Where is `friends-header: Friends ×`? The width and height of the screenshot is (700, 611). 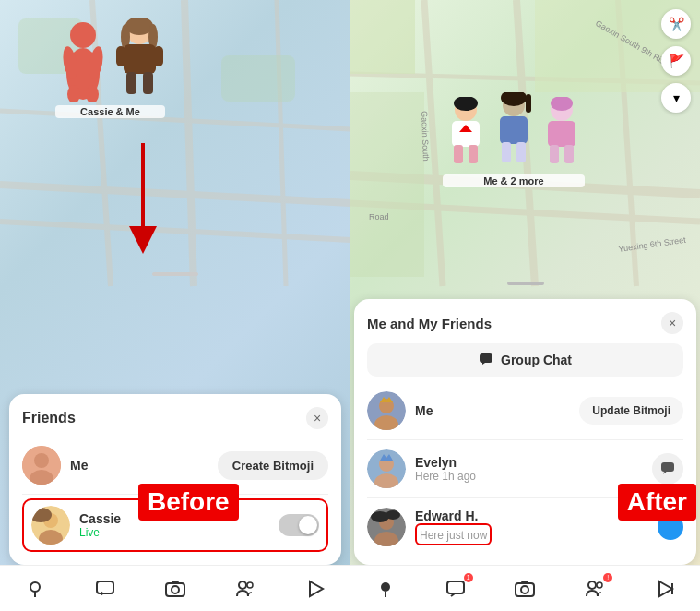
friends-header: Friends × is located at coordinates (175, 418).